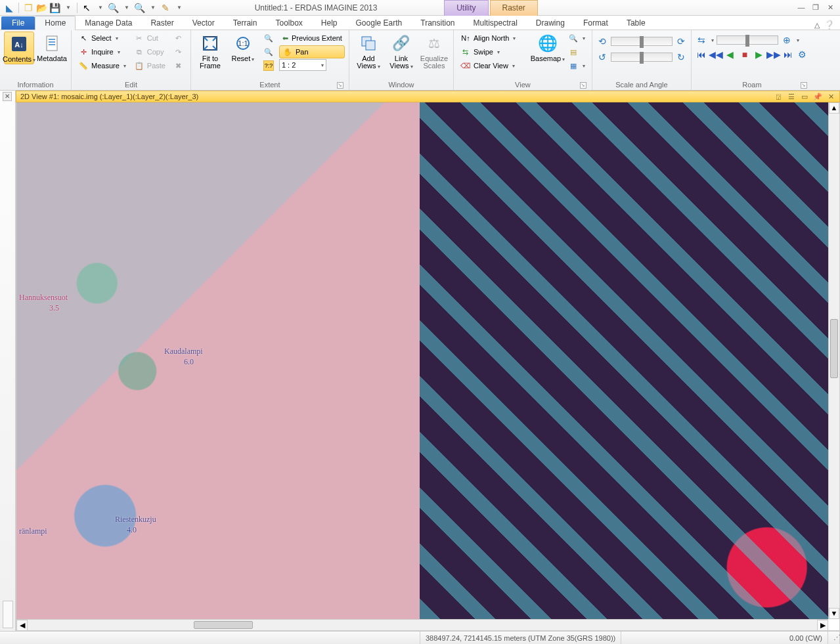 The height and width of the screenshot is (644, 840). I want to click on roam-hmode-icon: ⇆, so click(701, 40).